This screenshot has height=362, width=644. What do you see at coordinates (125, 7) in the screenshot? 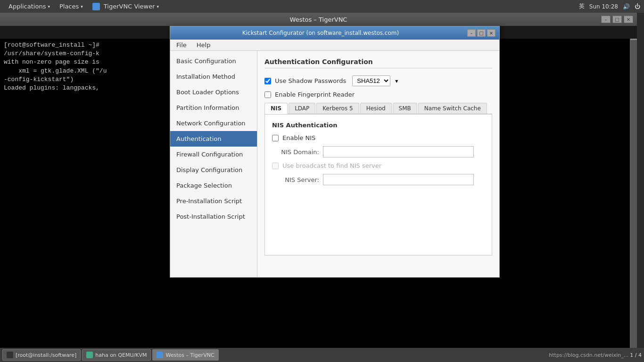
I see `vnc-viewer-menu: TigerVNC Viewer ▾` at bounding box center [125, 7].